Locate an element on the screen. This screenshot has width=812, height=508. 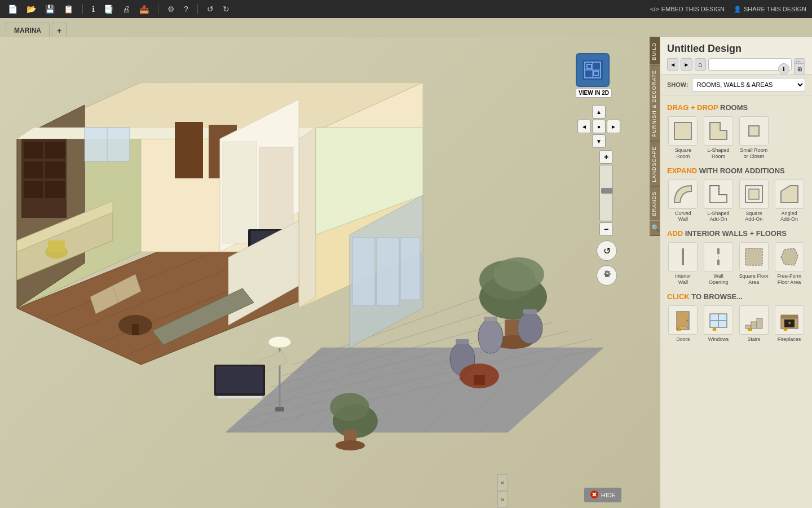
doors-item: Doors is located at coordinates (683, 324).